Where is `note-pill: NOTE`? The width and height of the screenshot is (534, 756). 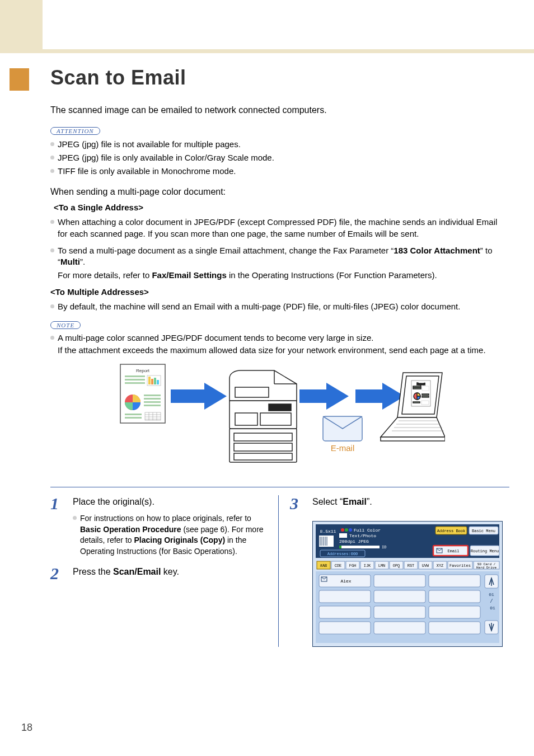 note-pill: NOTE is located at coordinates (65, 325).